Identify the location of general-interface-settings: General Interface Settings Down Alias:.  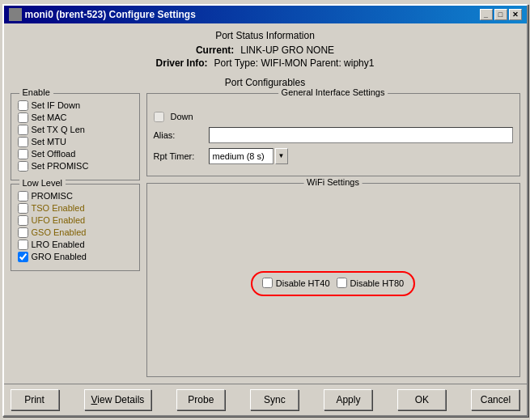
(333, 134).